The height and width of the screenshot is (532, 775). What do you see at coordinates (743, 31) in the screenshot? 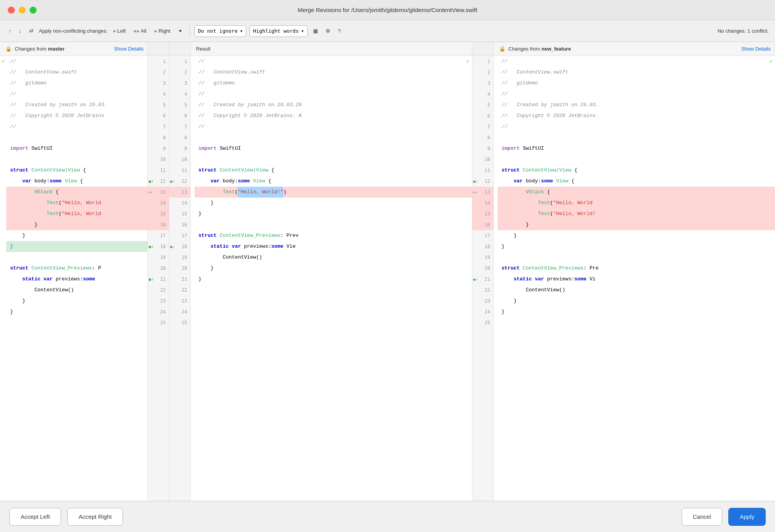
I see `status-text: No changes. 1 conflict.` at bounding box center [743, 31].